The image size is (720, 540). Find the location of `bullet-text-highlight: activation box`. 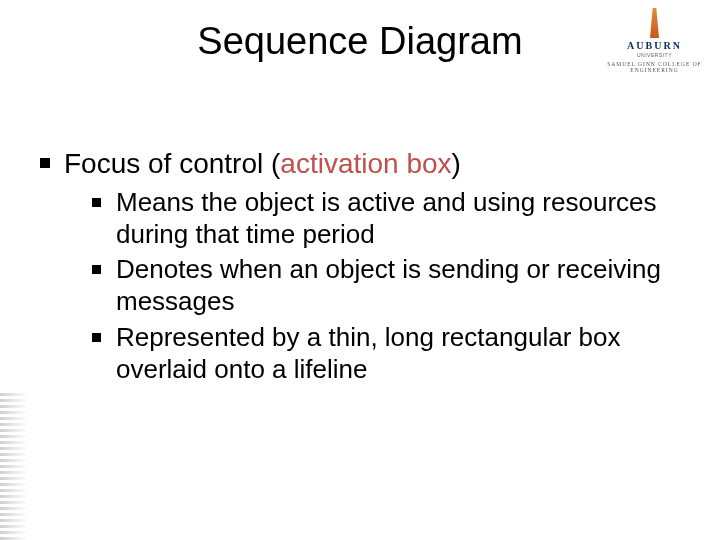

bullet-text-highlight: activation box is located at coordinates (366, 164).